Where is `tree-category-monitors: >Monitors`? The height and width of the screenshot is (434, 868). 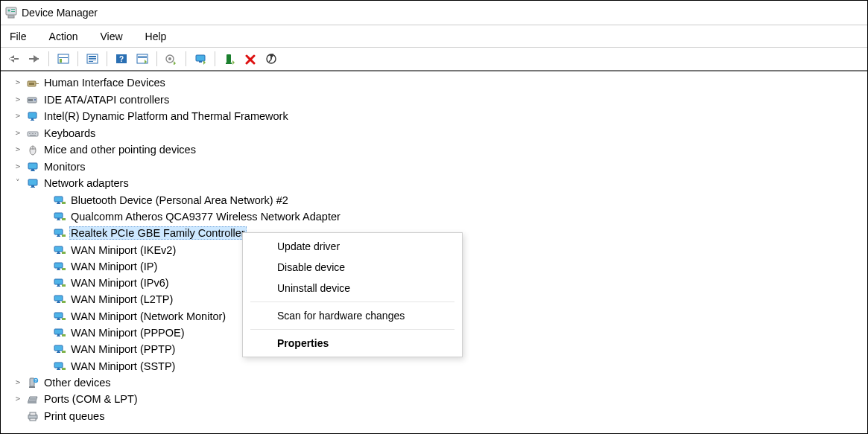
tree-category-monitors: >Monitors is located at coordinates (440, 167).